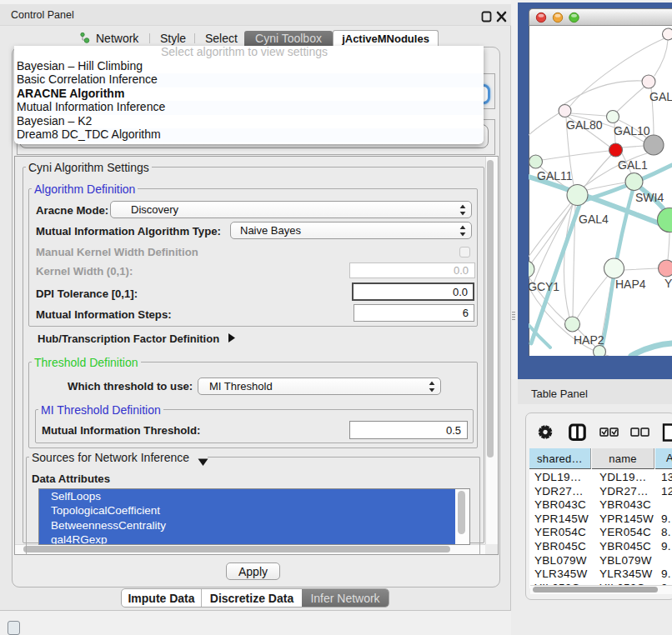  I want to click on svg-text: HAP2, so click(589, 340).